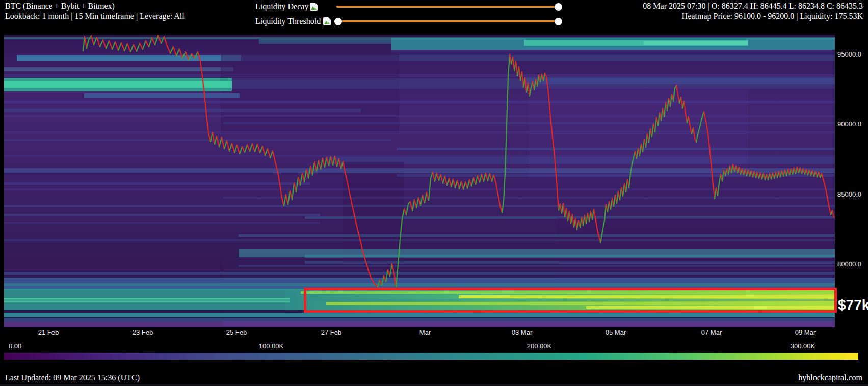 The height and width of the screenshot is (386, 868). What do you see at coordinates (805, 332) in the screenshot?
I see `date-tick-label: 09 Mar` at bounding box center [805, 332].